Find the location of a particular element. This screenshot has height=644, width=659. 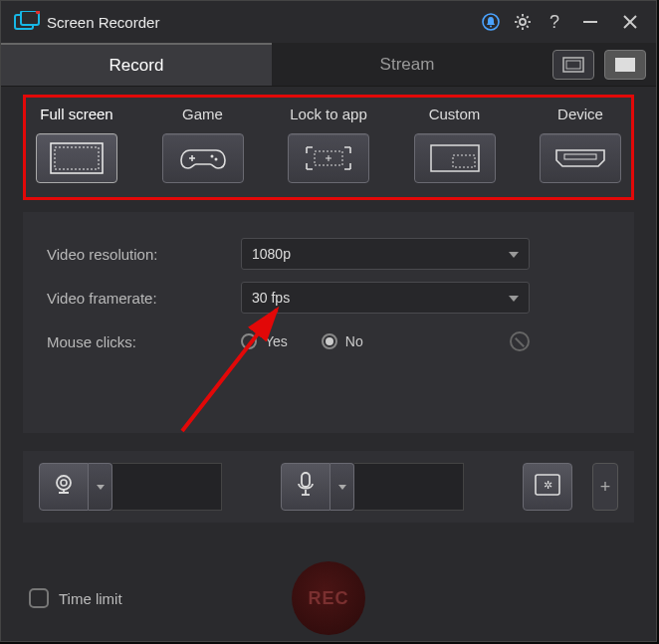

webcam-dropdown is located at coordinates (101, 487).